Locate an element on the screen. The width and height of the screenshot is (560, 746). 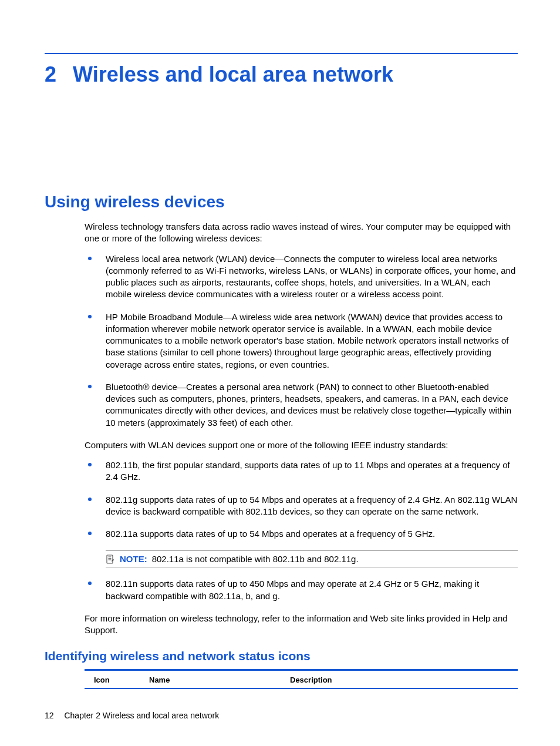
table-header-name: Name is located at coordinates (220, 680).